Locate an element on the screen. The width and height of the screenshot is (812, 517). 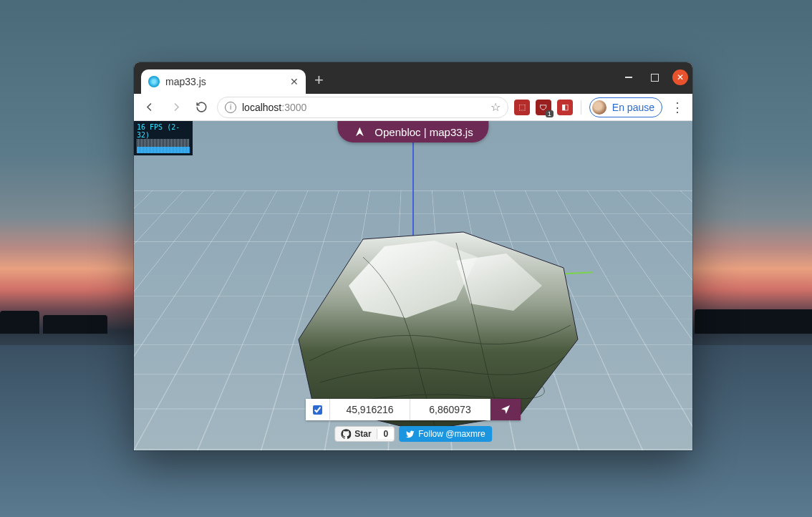
reload-button is located at coordinates (201, 107).